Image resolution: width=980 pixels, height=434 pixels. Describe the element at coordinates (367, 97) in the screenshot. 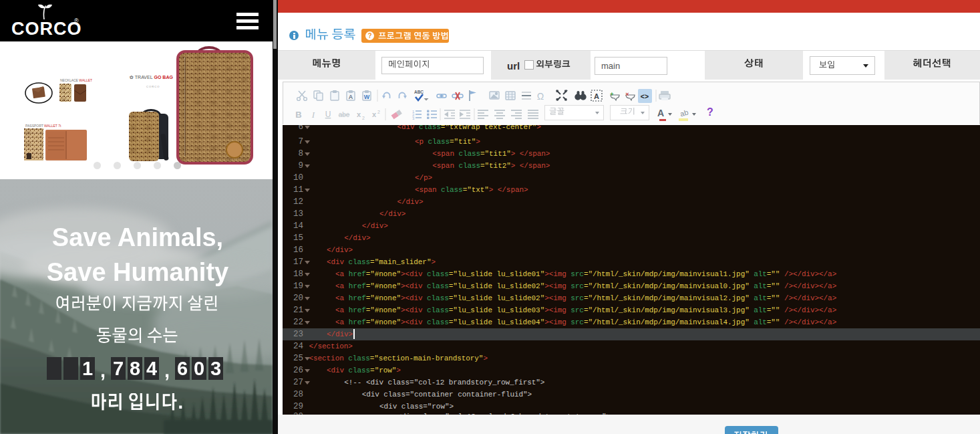

I see `svg-text: W` at that location.